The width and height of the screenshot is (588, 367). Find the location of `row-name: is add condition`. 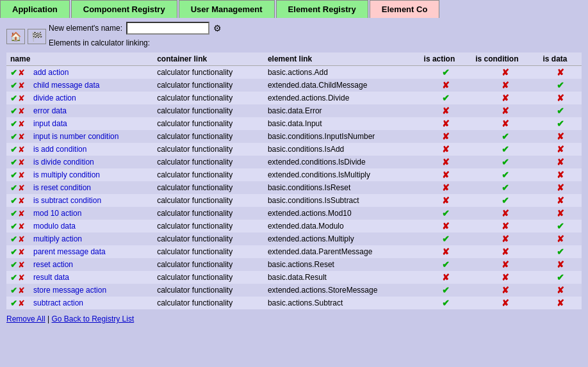

row-name: is add condition is located at coordinates (91, 149).